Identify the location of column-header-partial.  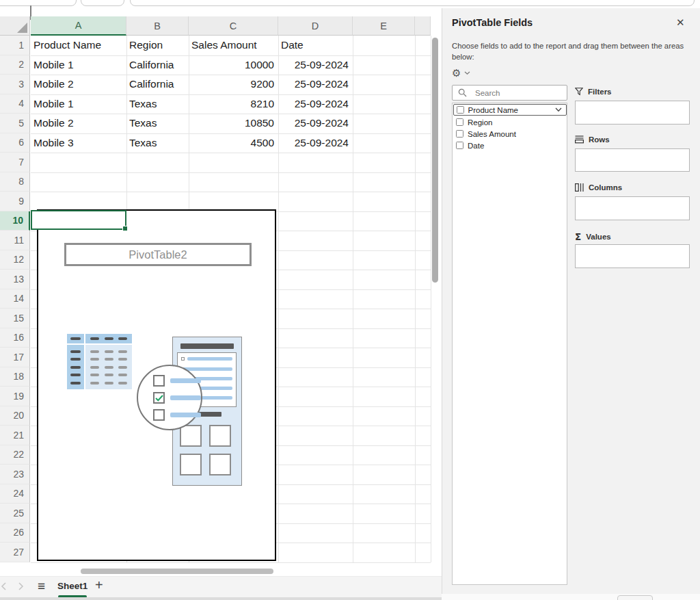
(422, 26).